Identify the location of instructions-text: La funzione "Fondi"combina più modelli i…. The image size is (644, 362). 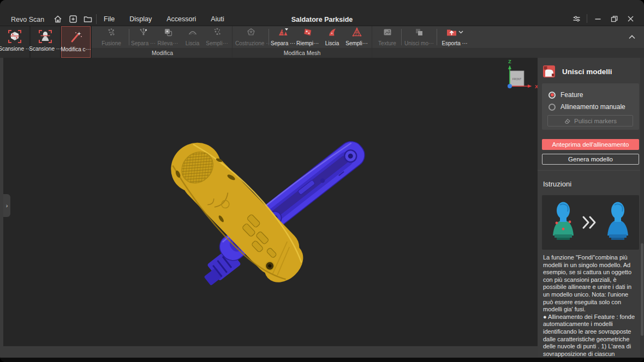
(590, 306).